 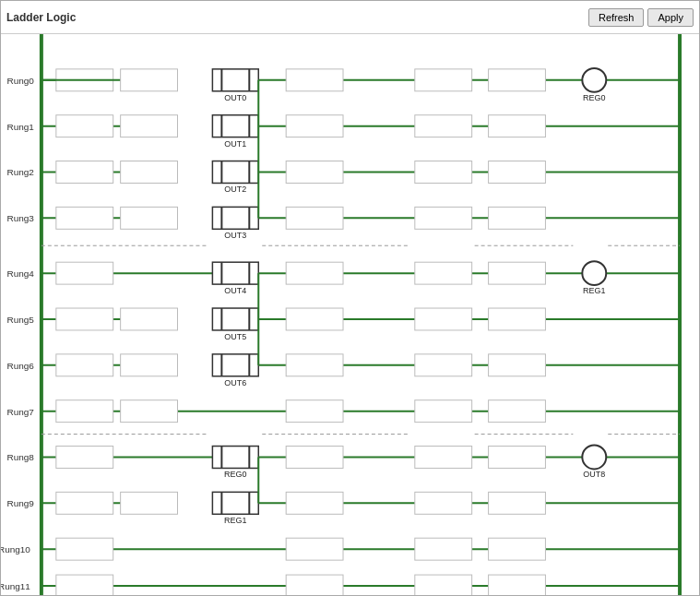 I want to click on svg-text: OUT2, so click(x=235, y=189).